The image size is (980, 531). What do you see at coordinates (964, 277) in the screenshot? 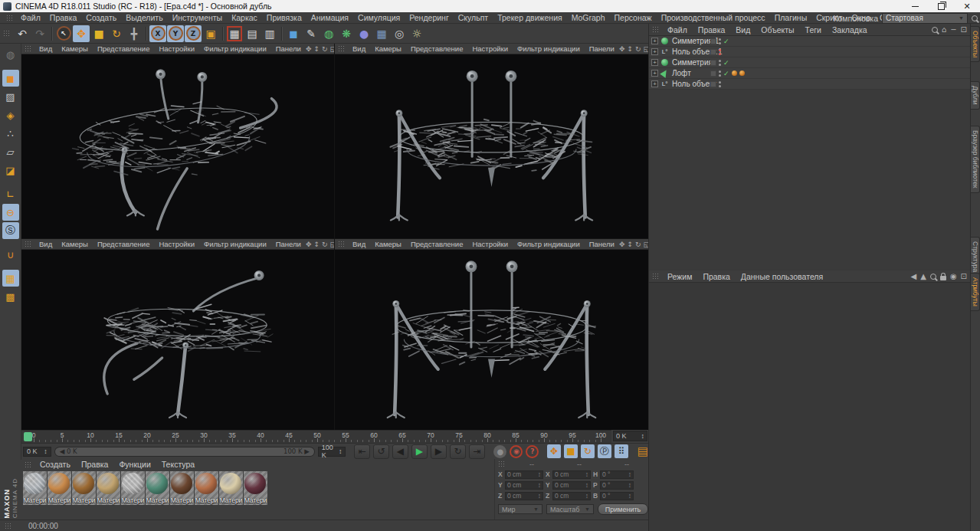
I see `float-icon: ⊡` at bounding box center [964, 277].